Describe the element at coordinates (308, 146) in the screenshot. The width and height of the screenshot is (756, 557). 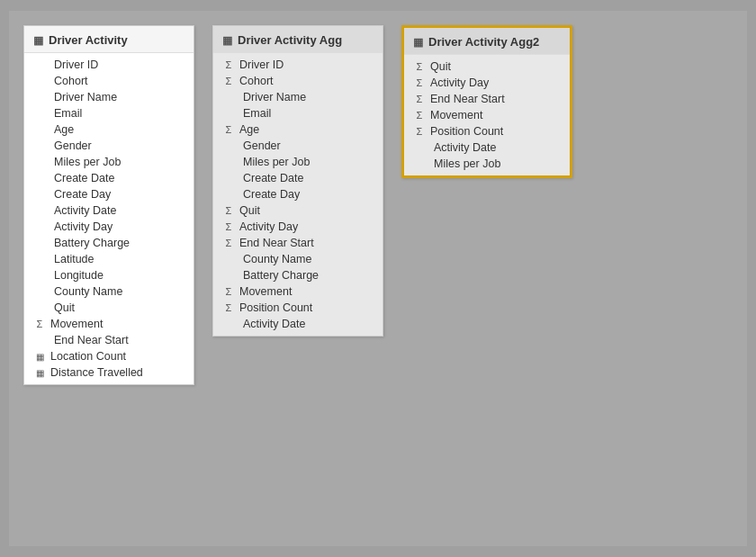
I see `field-name-label: Gender` at that location.